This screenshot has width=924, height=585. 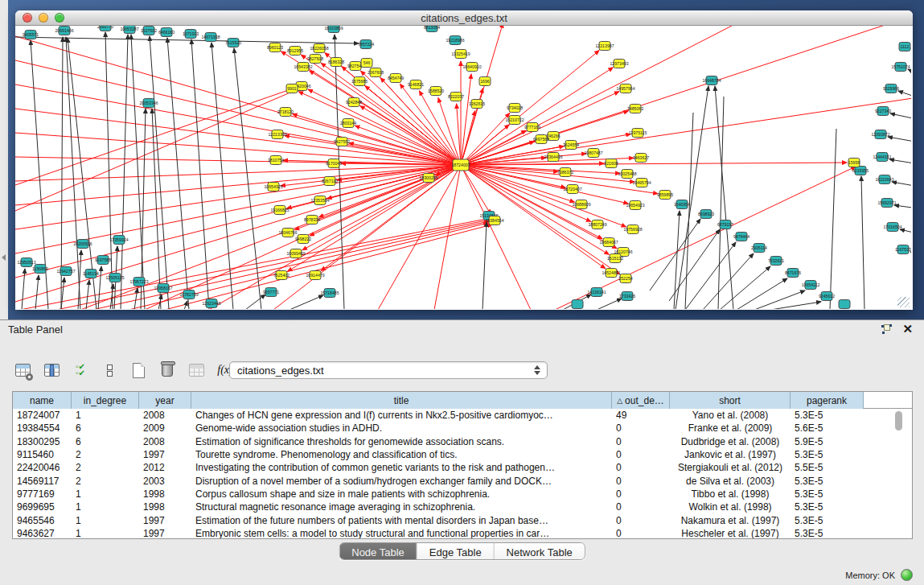 What do you see at coordinates (302, 67) in the screenshot?
I see `graph-node-label: 16543382` at bounding box center [302, 67].